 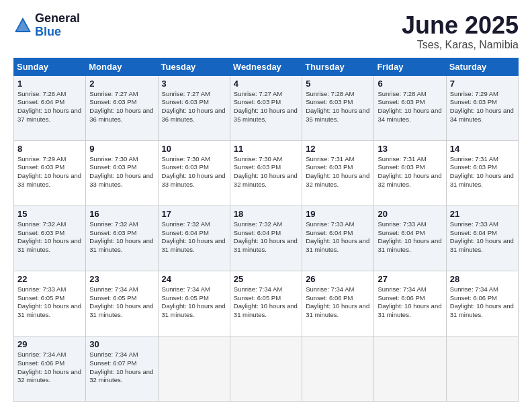 What do you see at coordinates (122, 304) in the screenshot?
I see `calendar-cell: 23Sunrise: 7:34 AMSunset: 6:05 PMDayligh…` at bounding box center [122, 304].